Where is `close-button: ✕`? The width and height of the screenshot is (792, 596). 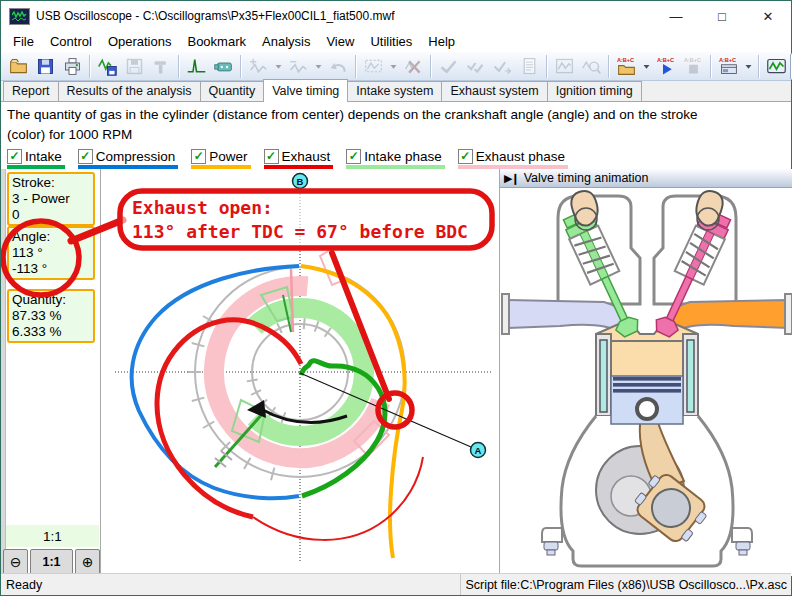
close-button: ✕ is located at coordinates (768, 16).